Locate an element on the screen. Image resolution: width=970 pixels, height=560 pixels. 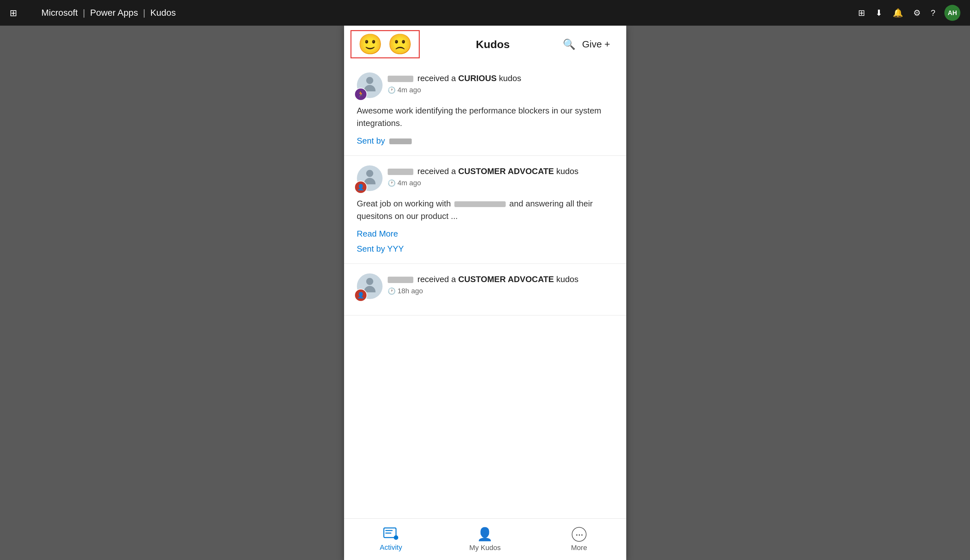
activity-label: Activity is located at coordinates (391, 548).